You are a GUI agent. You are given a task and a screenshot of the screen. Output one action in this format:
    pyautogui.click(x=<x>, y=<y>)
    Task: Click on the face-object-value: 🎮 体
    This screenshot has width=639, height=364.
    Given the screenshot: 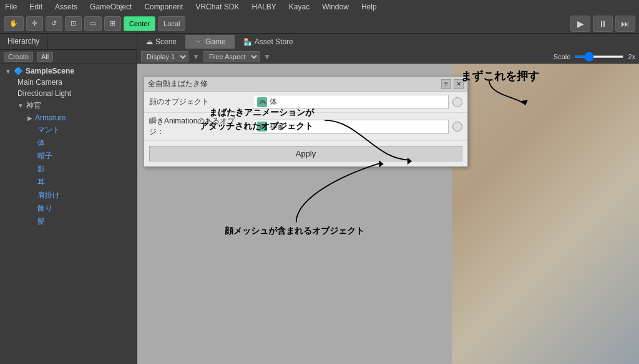 What is the action you would take?
    pyautogui.click(x=351, y=102)
    